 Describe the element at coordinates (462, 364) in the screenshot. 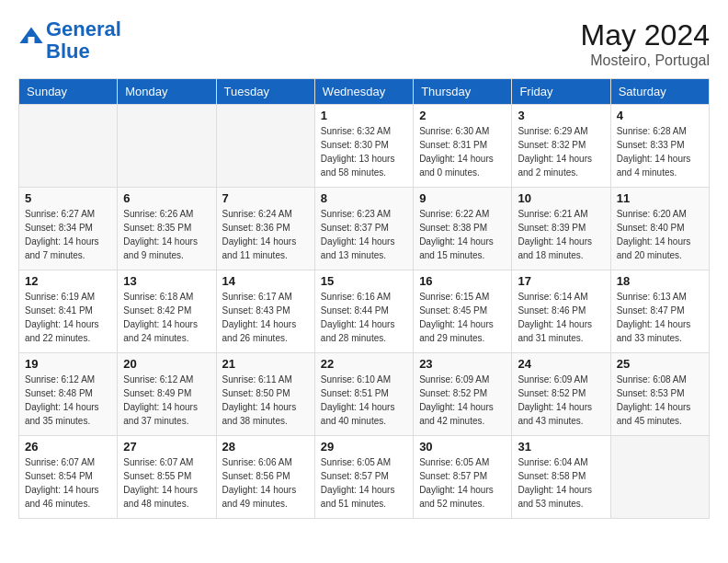

I see `day-number: 23` at that location.